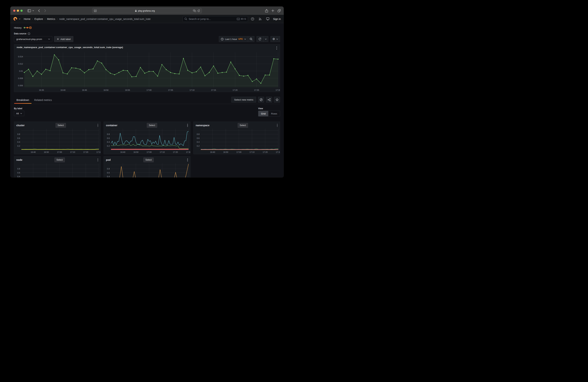 The width and height of the screenshot is (588, 382). What do you see at coordinates (84, 90) in the screenshot?
I see `svg-text: 16:45` at bounding box center [84, 90].